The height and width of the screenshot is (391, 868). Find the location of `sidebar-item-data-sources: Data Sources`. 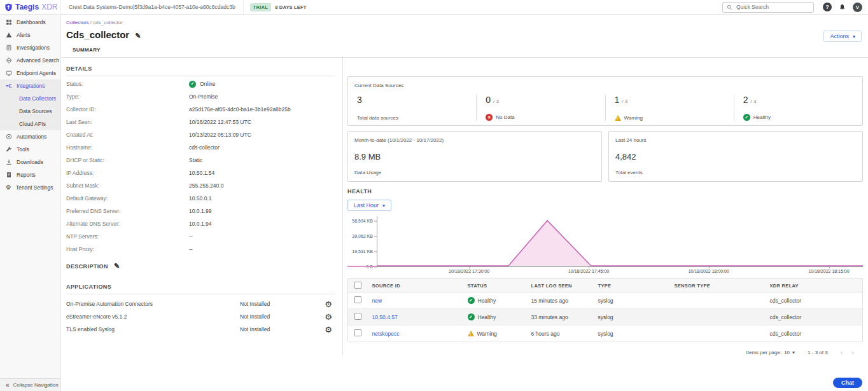

sidebar-item-data-sources: Data Sources is located at coordinates (31, 111).